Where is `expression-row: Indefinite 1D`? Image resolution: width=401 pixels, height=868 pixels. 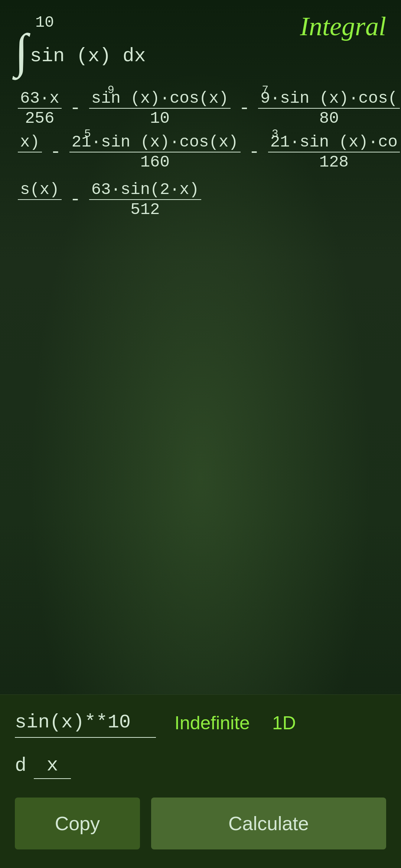
expression-row: Indefinite 1D is located at coordinates (200, 723).